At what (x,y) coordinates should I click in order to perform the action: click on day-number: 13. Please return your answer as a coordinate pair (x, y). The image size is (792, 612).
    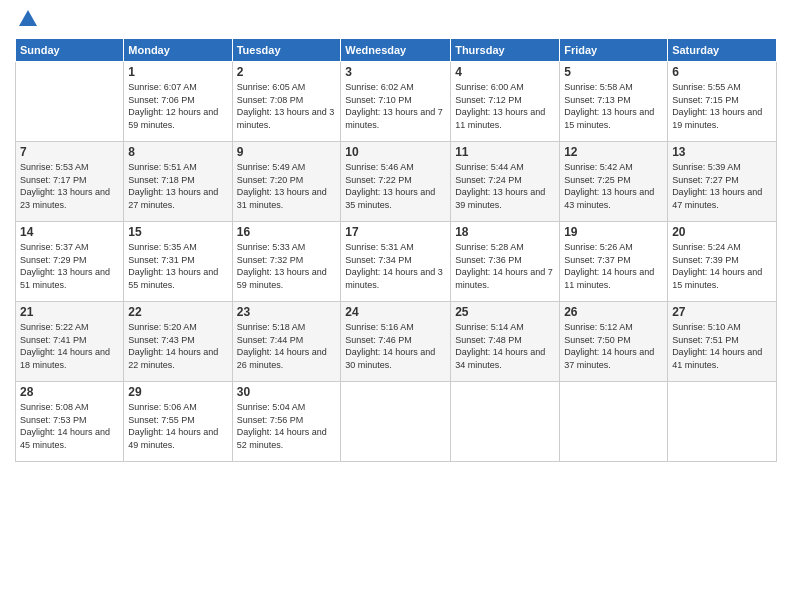
    Looking at the image, I should click on (722, 152).